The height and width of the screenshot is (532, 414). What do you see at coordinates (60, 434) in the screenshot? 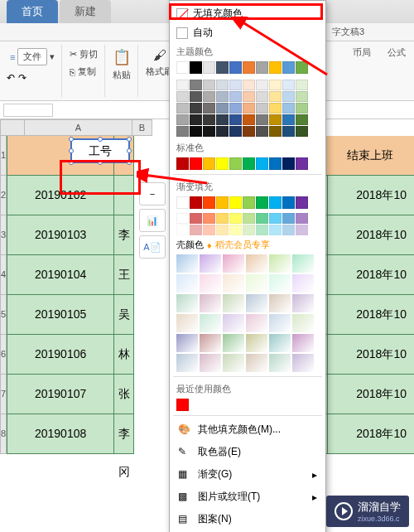
I see `cell-a8: 20190108` at bounding box center [60, 434].